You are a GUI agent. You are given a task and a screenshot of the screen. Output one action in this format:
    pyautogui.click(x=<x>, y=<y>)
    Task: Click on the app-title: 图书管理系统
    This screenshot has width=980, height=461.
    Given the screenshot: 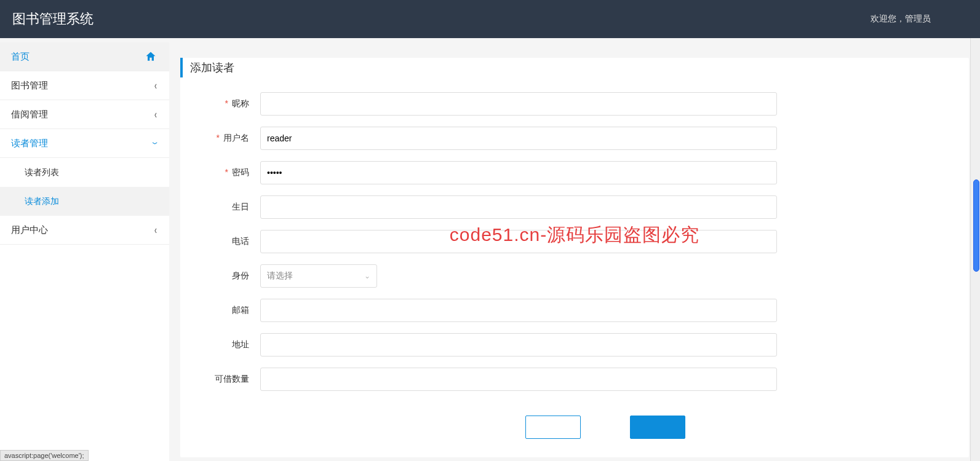 What is the action you would take?
    pyautogui.click(x=442, y=19)
    